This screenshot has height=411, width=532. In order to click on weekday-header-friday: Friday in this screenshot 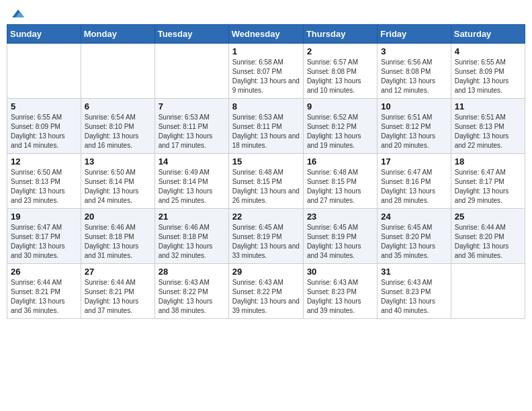, I will do `click(414, 34)`.